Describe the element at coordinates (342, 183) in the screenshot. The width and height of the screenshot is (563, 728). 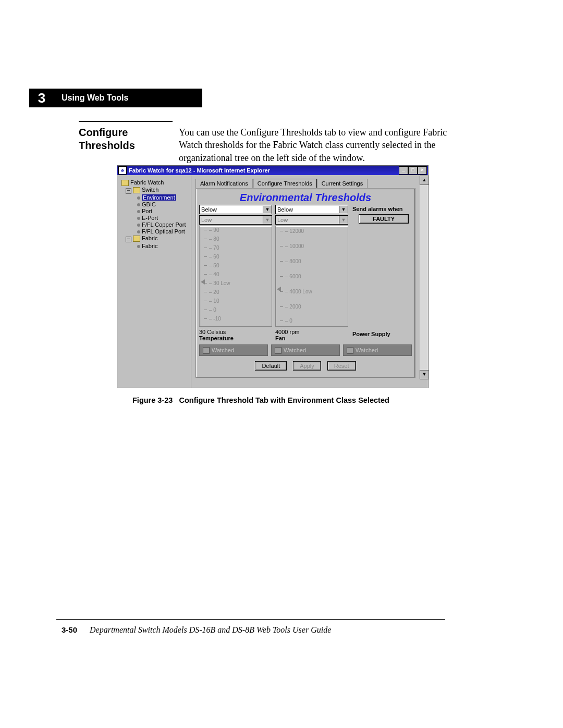
I see `tab-current-settings: Current Settings` at that location.